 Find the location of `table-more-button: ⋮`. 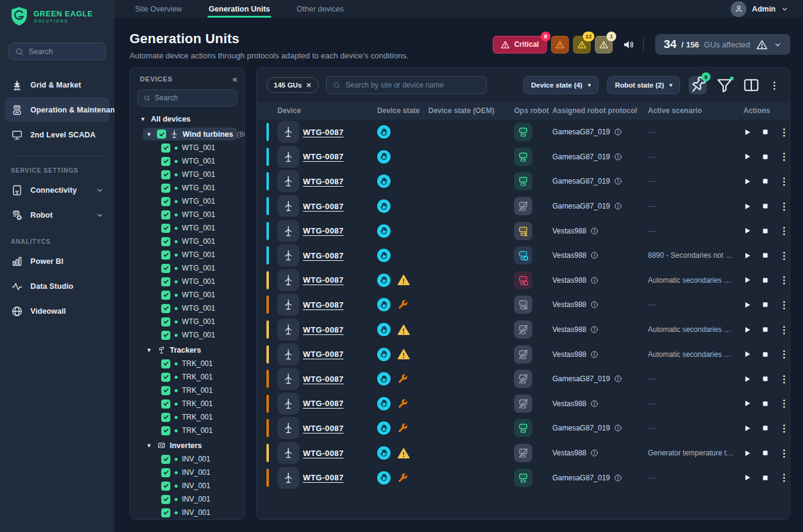

table-more-button: ⋮ is located at coordinates (774, 85).